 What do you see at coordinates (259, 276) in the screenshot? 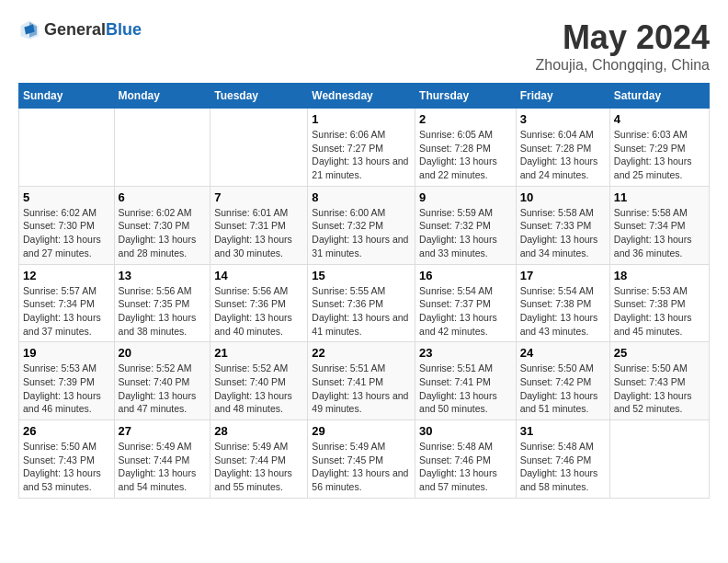
I see `day-number: 14` at bounding box center [259, 276].